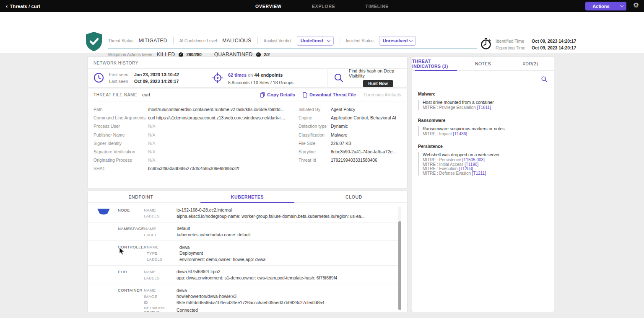  Describe the element at coordinates (382, 95) in the screenshot. I see `forensics-artifacts-button: Forensics Artifacts` at that location.